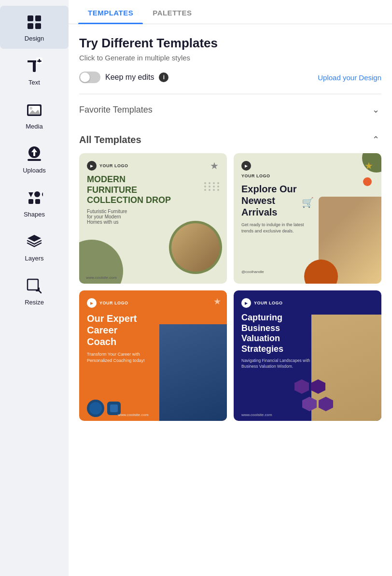 The width and height of the screenshot is (392, 576). What do you see at coordinates (34, 127) in the screenshot?
I see `sidebar-item-media-label: Media` at bounding box center [34, 127].